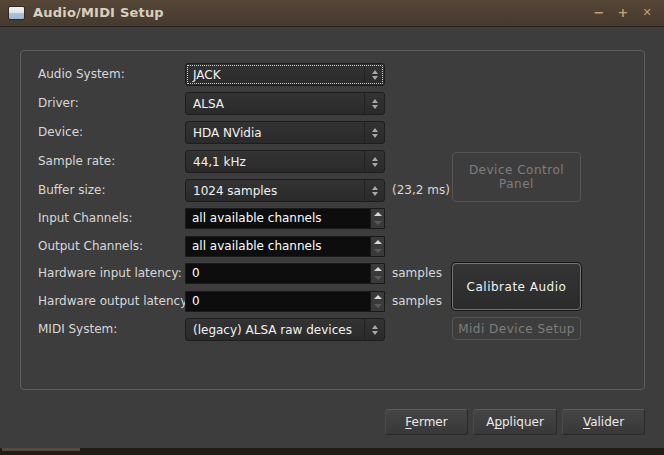 This screenshot has width=664, height=455. What do you see at coordinates (278, 274) in the screenshot?
I see `hw-input-latency-value: 0` at bounding box center [278, 274].